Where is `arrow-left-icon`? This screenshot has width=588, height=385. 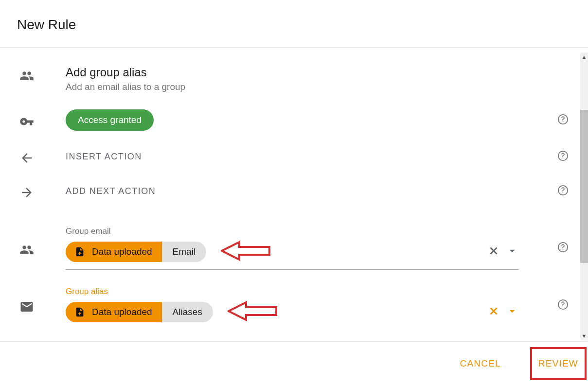 arrow-left-icon is located at coordinates (27, 157).